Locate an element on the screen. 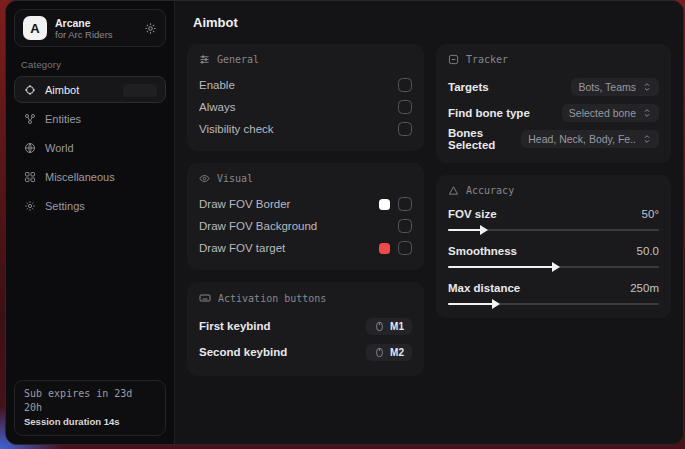  fov-border-color-swatch is located at coordinates (384, 204).